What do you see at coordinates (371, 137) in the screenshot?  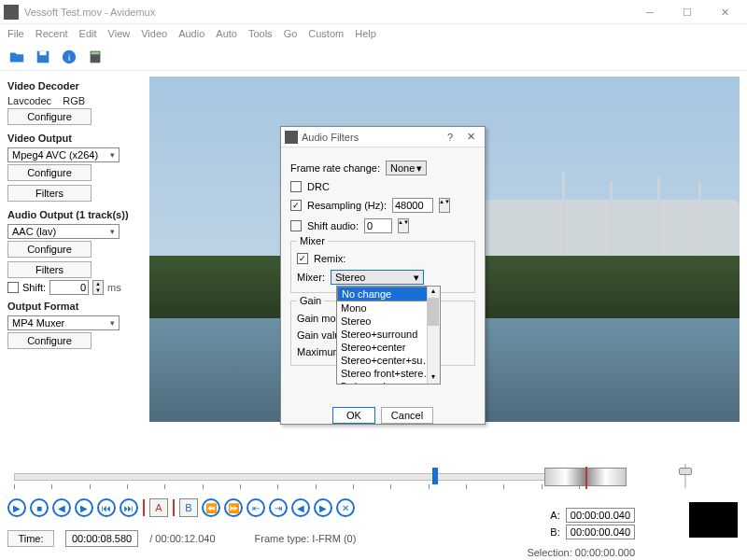 I see `dialog-title: Audio Filters` at bounding box center [371, 137].